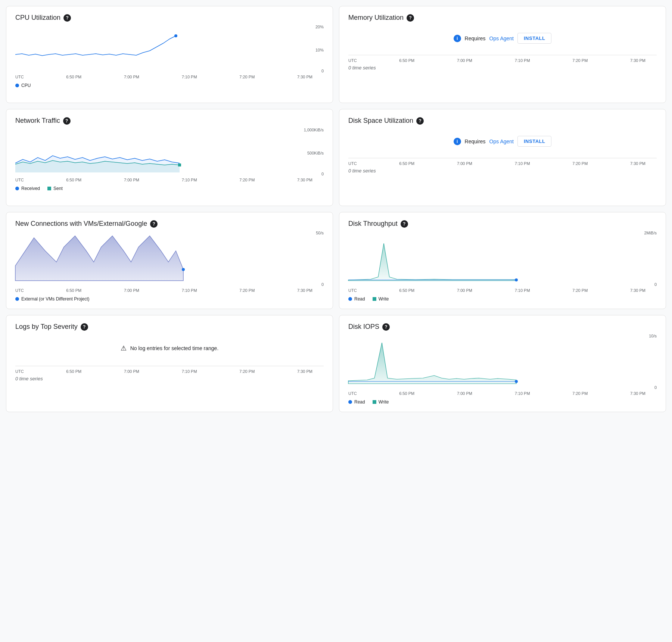  I want to click on new-connections-title: New Connections with VMs/External/Google…, so click(169, 224).